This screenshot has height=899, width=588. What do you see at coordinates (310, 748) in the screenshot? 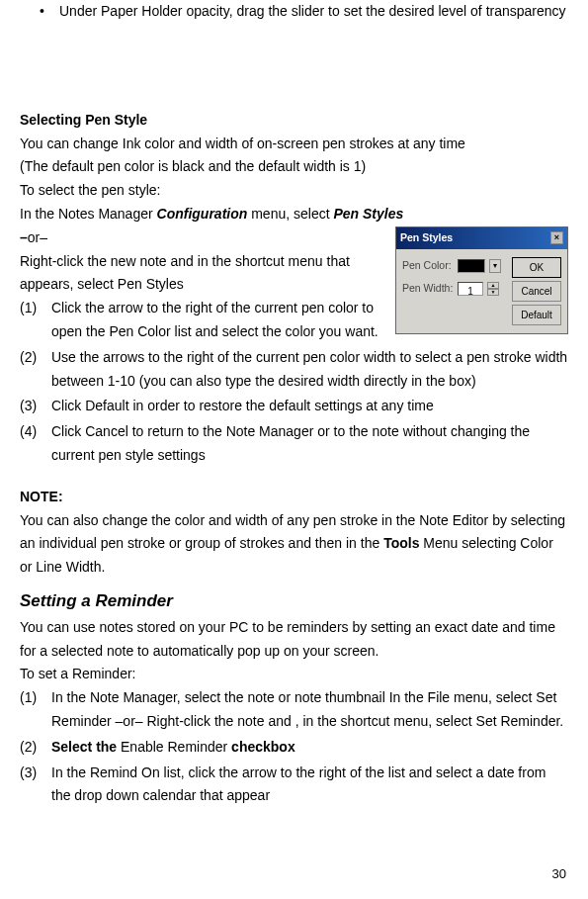
I see `step-text: Select the Enable Reminder checkbox` at bounding box center [310, 748].